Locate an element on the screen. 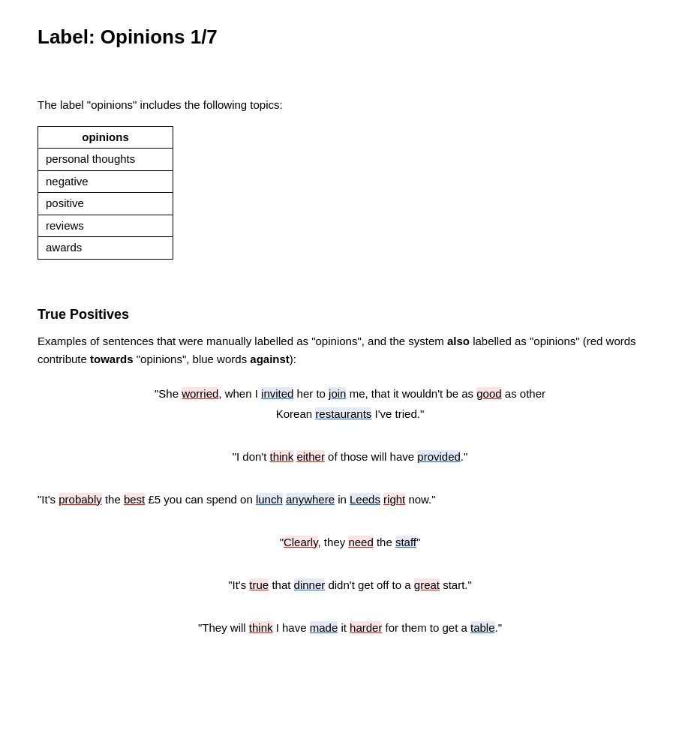 Image resolution: width=700 pixels, height=742 pixels. s1-text: "She worried, when I invited her to join… is located at coordinates (350, 404).